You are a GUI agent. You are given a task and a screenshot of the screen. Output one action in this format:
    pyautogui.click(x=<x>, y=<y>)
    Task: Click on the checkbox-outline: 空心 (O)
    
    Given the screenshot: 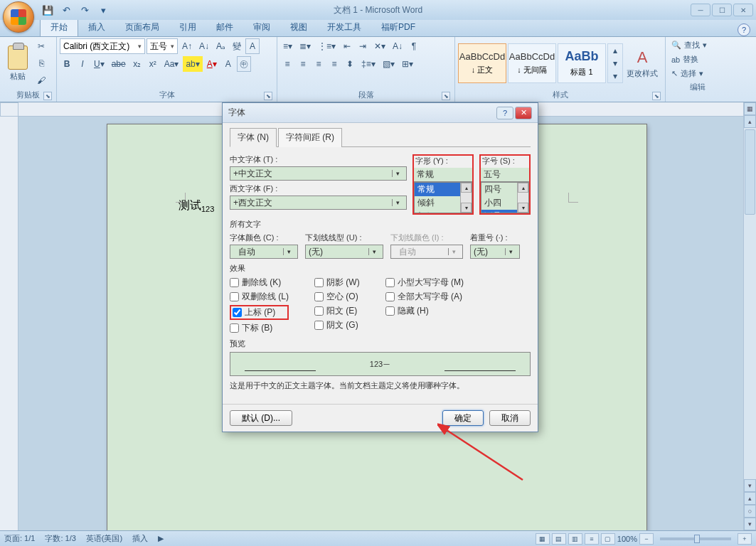 What is the action you would take?
    pyautogui.click(x=337, y=297)
    